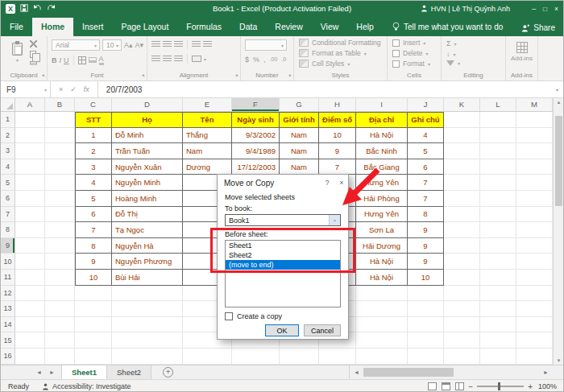 The image size is (564, 392). Describe the element at coordinates (283, 183) in the screenshot. I see `dialog-title-bar: Move or Copy ? ×` at that location.